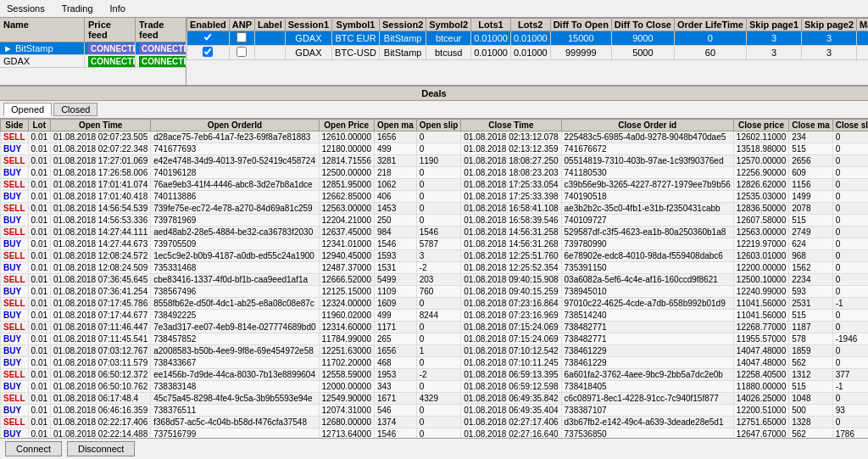 The image size is (868, 459). Describe the element at coordinates (710, 39) in the screenshot. I see `td-lifetime-1: 0` at that location.